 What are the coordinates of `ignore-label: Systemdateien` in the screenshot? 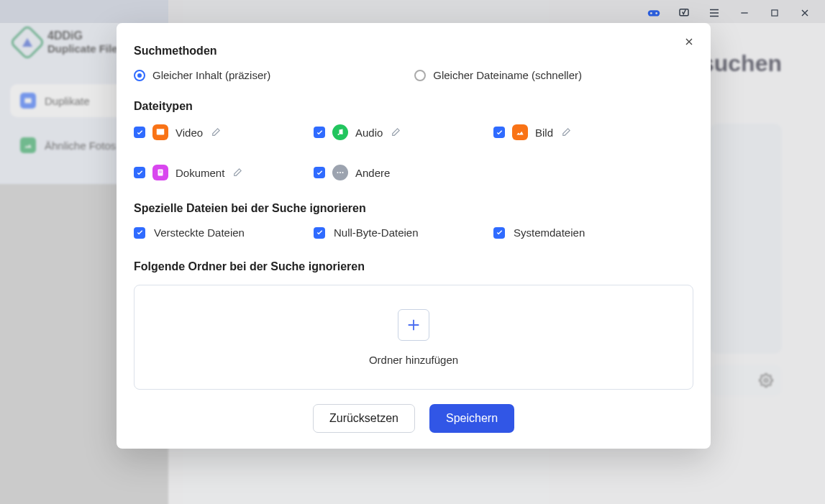 It's located at (550, 233).